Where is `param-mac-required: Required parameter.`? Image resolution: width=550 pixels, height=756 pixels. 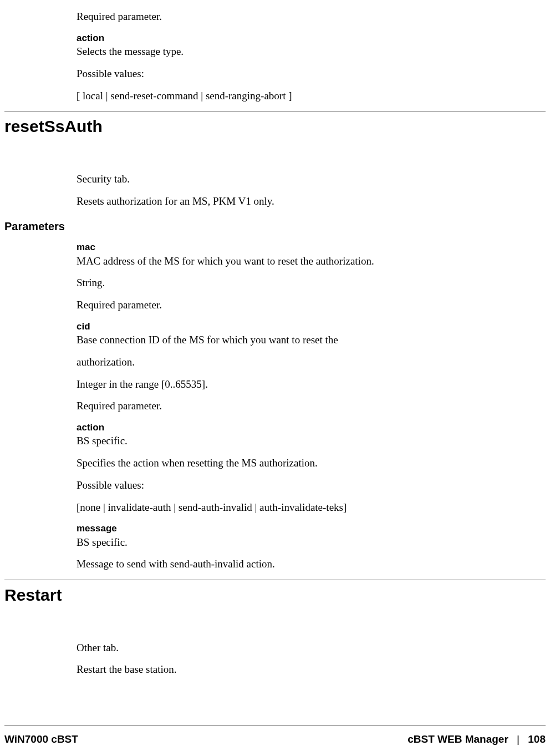
param-mac-required: Required parameter. is located at coordinates (288, 305).